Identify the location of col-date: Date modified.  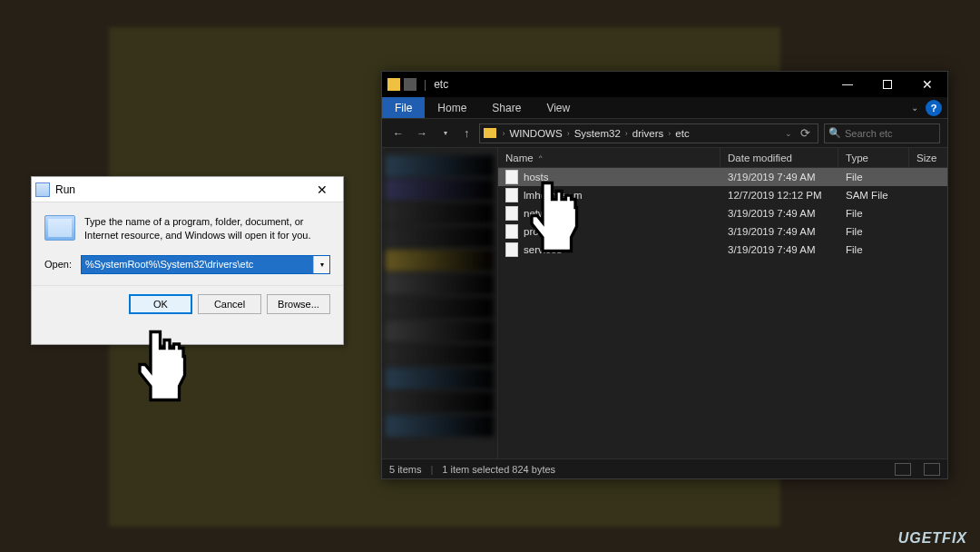
(779, 158).